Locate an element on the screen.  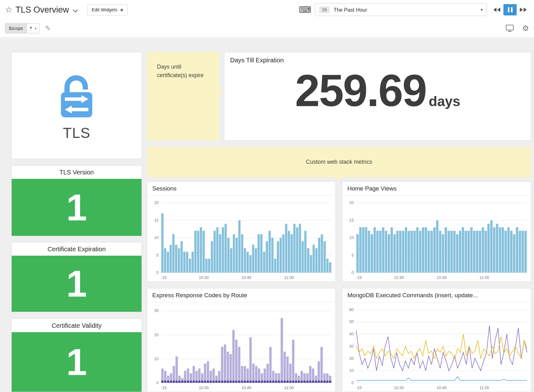
express-response-codes-chart: 0102030:1510:3010:4511:00 is located at coordinates (241, 347).